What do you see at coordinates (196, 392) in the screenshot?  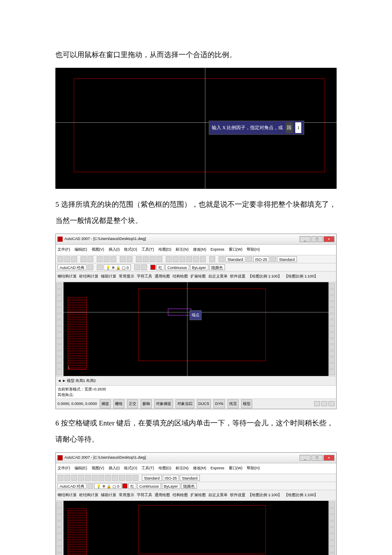 I see `command-line: 当前矩形模式：宽度=0.2635 其他角点:` at bounding box center [196, 392].